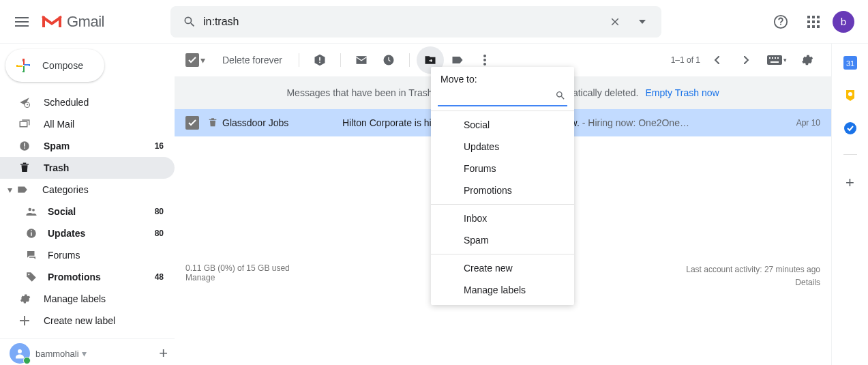  Describe the element at coordinates (361, 60) in the screenshot. I see `mark-unread-button` at that location.